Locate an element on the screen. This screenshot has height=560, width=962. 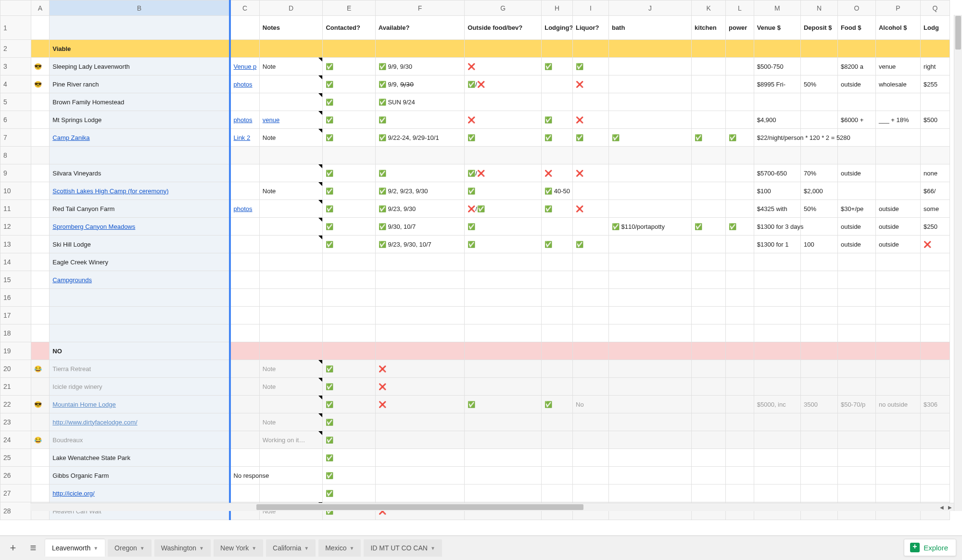
cell-O10 is located at coordinates (856, 191).